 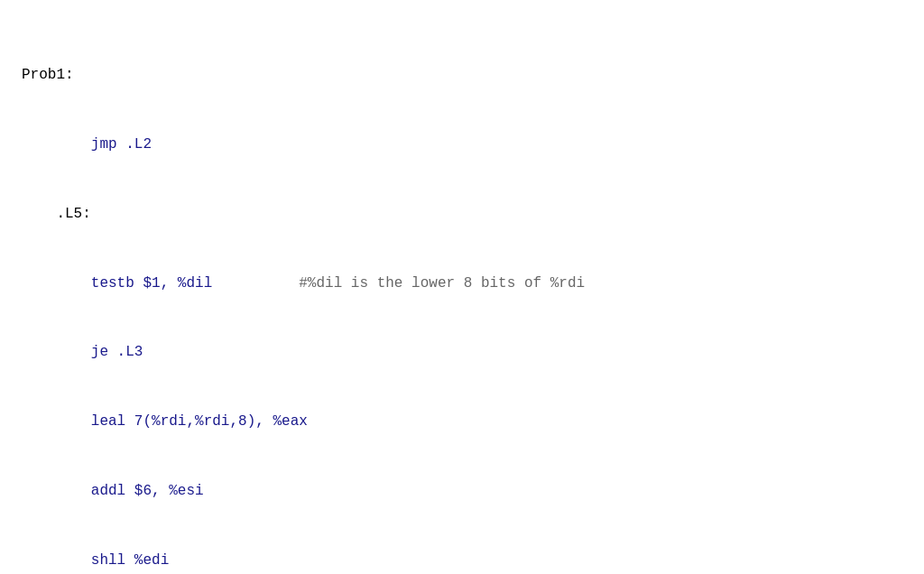 I want to click on line-l5-label: .L5:, so click(x=462, y=215).